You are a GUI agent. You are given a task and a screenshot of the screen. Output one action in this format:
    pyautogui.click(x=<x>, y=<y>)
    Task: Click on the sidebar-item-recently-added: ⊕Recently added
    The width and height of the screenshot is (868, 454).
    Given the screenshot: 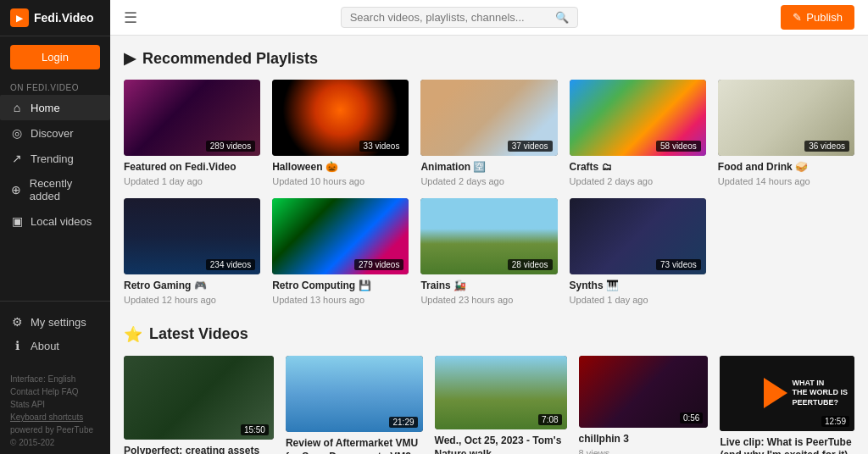 What is the action you would take?
    pyautogui.click(x=55, y=190)
    